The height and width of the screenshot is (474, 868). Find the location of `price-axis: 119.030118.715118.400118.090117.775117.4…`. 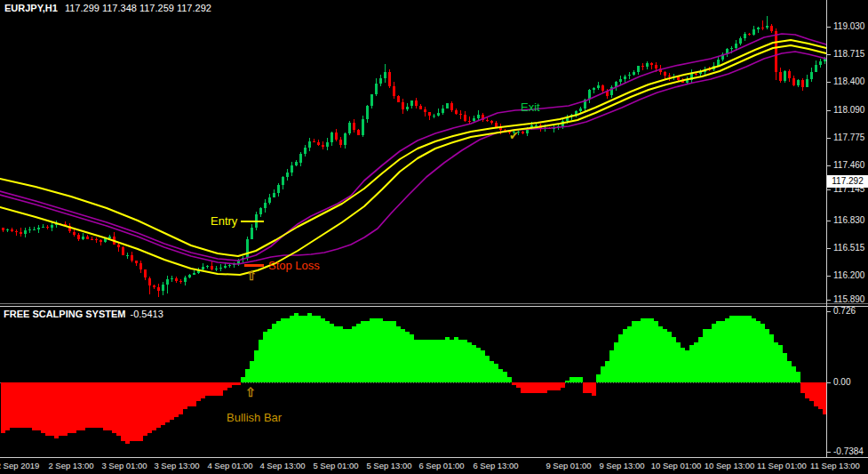

price-axis: 119.030118.715118.400118.090117.775117.4… is located at coordinates (848, 229).